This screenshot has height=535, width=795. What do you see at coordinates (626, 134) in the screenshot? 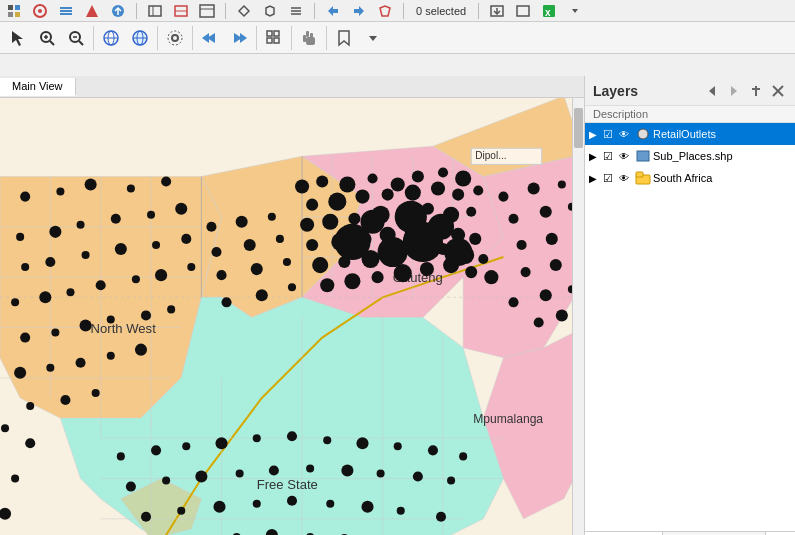
I see `layer-visibility-1: 👁` at bounding box center [626, 134].